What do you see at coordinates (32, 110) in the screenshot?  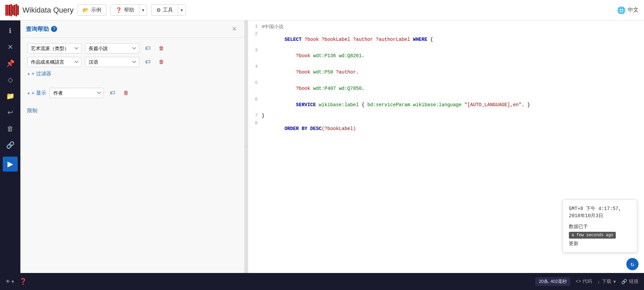 I see `limit-label: 限制` at bounding box center [32, 110].